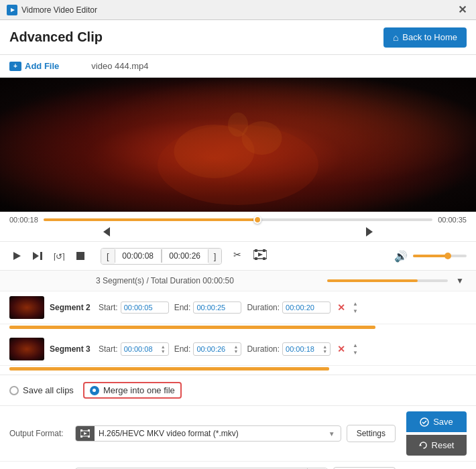 This screenshot has height=469, width=476. Describe the element at coordinates (238, 226) in the screenshot. I see `timeline-section: 00:00:18 00:00:35` at that location.